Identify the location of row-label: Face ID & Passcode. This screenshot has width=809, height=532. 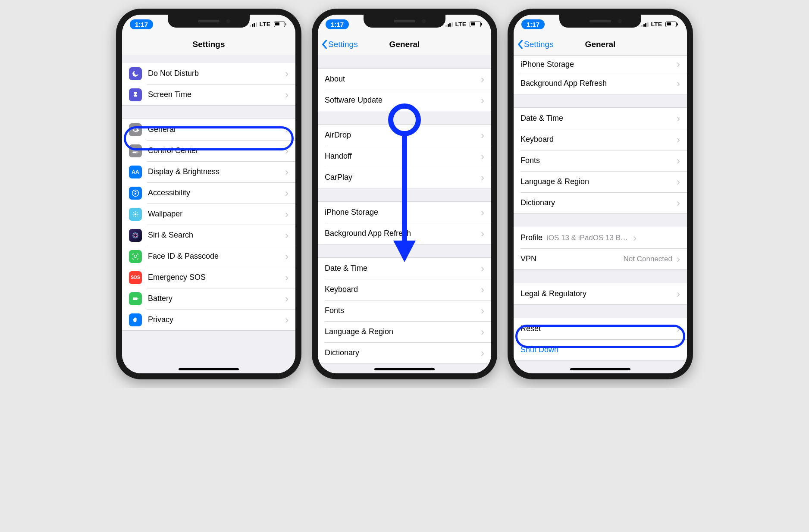
(216, 256).